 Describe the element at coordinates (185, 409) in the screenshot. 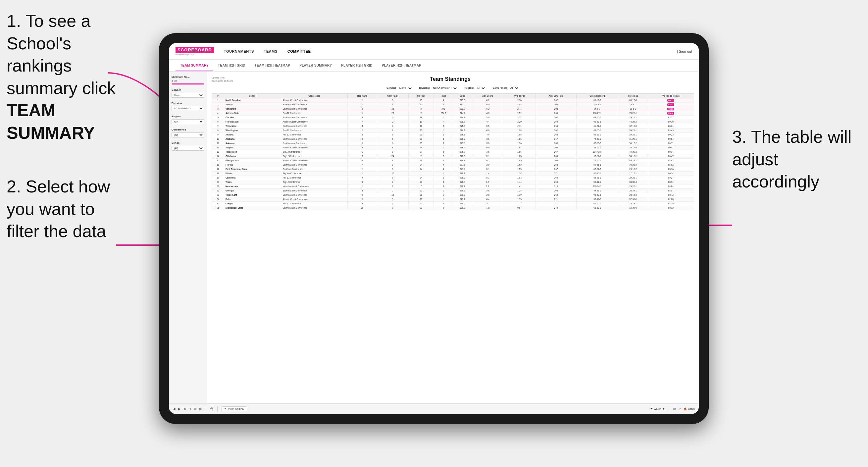

I see `toolbar-refresh-icon: ↻` at that location.